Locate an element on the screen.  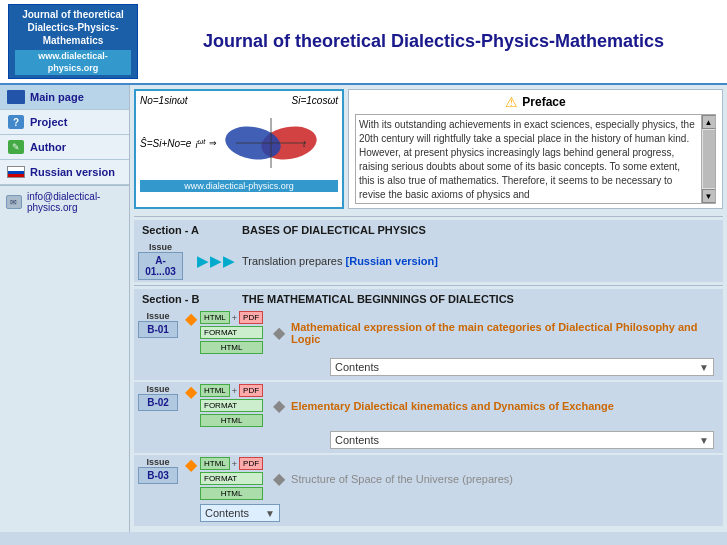
formula-no: No=1sinωt is located at coordinates (164, 100).